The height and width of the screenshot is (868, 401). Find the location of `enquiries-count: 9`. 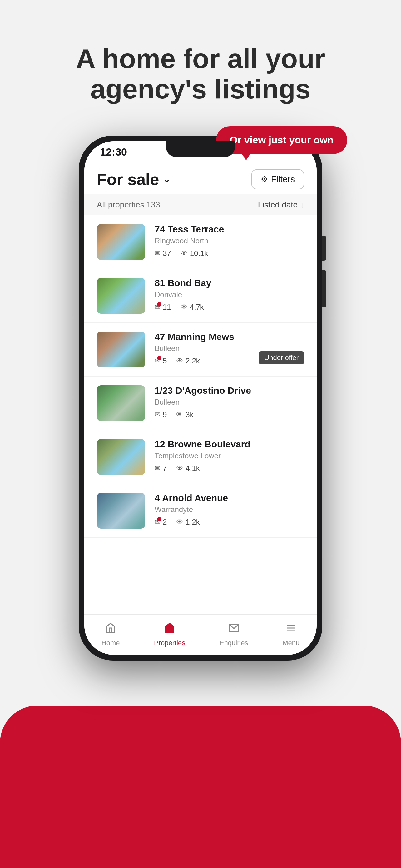

enquiries-count: 9 is located at coordinates (165, 414).